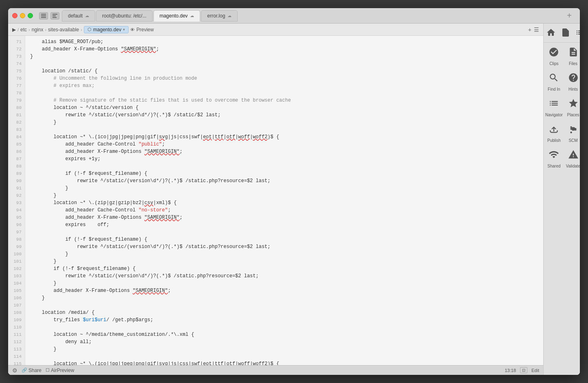 The width and height of the screenshot is (588, 383). Describe the element at coordinates (554, 159) in the screenshot. I see `sidebar-shared-button: Shared` at that location.